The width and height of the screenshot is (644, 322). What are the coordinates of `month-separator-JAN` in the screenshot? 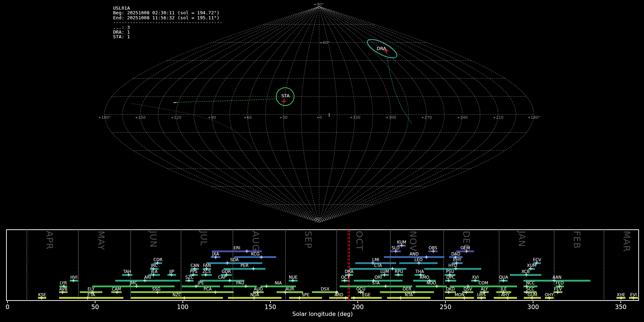 It's located at (499, 265).